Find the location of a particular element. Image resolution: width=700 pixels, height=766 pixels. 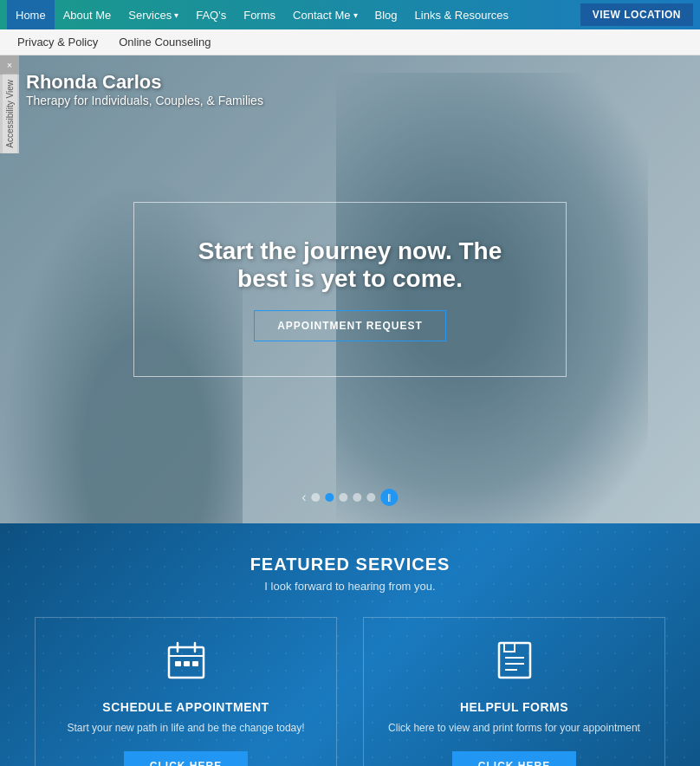

accessibility-label: Accessibility View is located at coordinates (10, 114).